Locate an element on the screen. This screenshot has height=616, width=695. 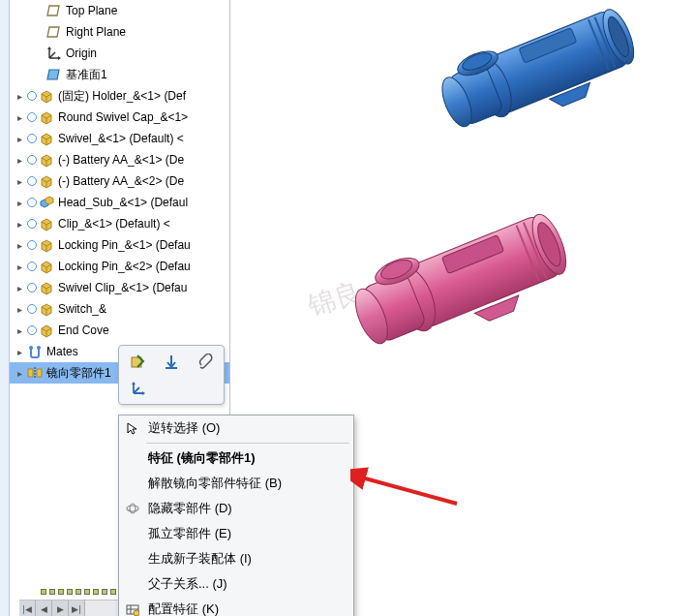
menu-feature-header: 特征 (镜向零部件1) is located at coordinates (236, 458).